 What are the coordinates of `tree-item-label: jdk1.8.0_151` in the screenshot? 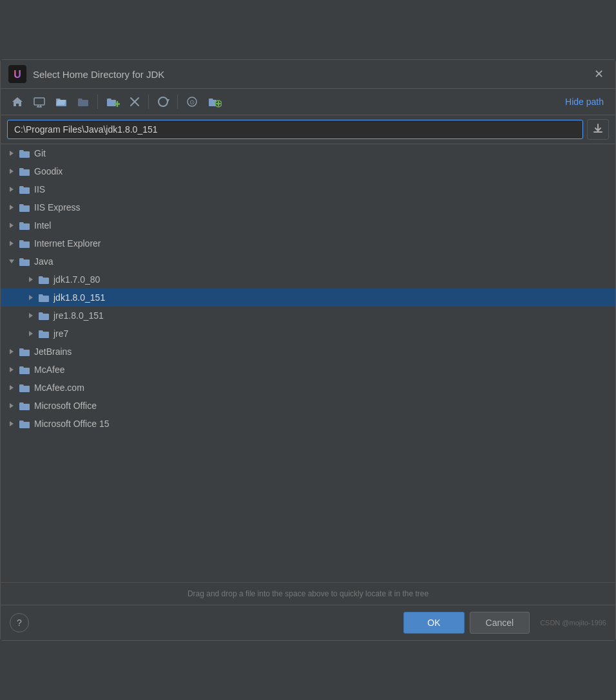 It's located at (79, 298).